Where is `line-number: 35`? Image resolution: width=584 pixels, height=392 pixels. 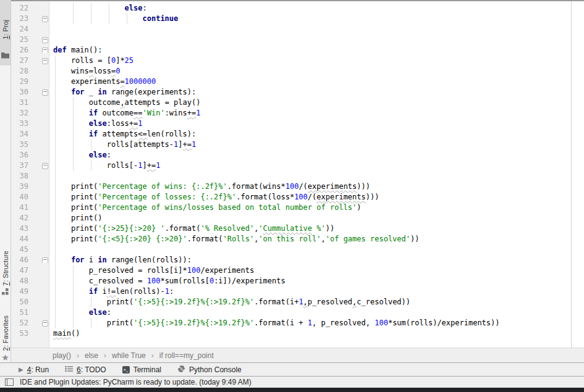 line-number: 35 is located at coordinates (20, 144).